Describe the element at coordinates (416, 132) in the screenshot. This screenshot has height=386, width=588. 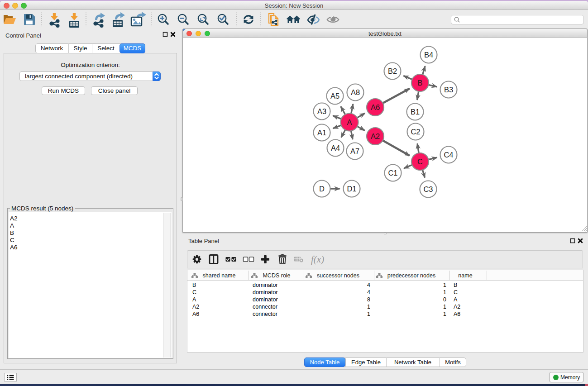
I see `svg-text: C2` at that location.